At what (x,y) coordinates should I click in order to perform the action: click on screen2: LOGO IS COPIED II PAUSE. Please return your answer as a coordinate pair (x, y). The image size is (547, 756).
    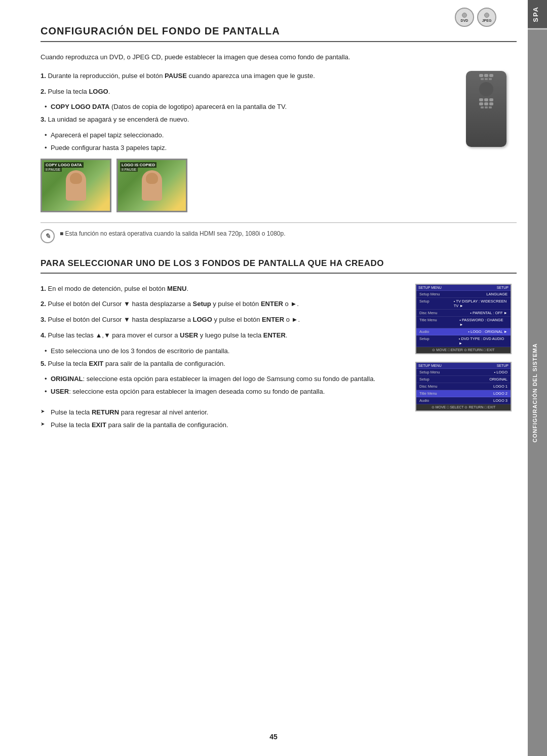
    Looking at the image, I should click on (152, 185).